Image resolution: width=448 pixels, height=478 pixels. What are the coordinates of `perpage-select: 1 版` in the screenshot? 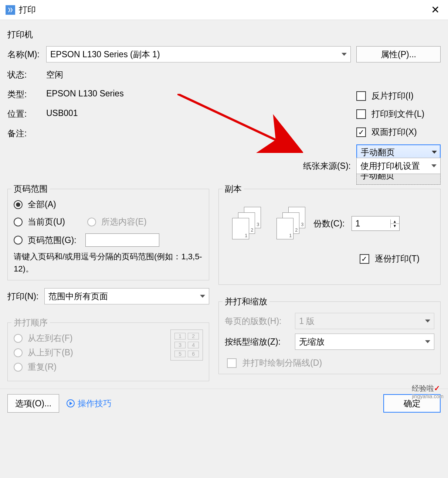 It's located at (364, 321).